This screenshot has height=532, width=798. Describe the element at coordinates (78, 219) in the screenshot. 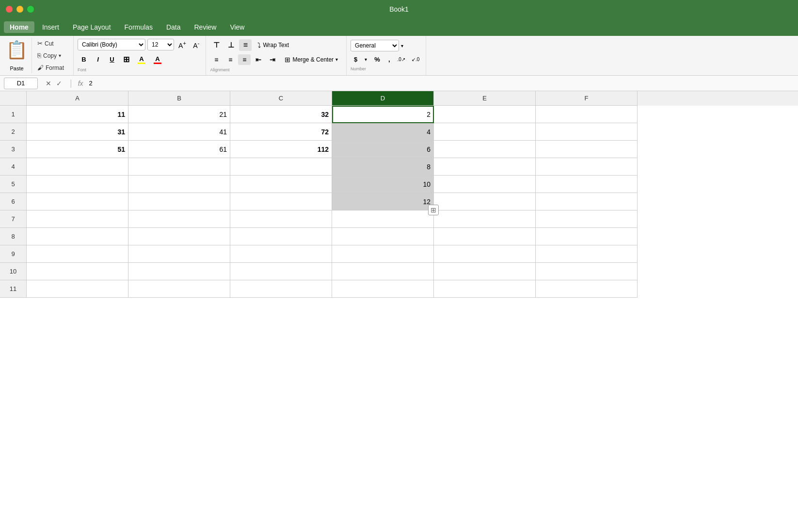

I see `cell-a7` at that location.